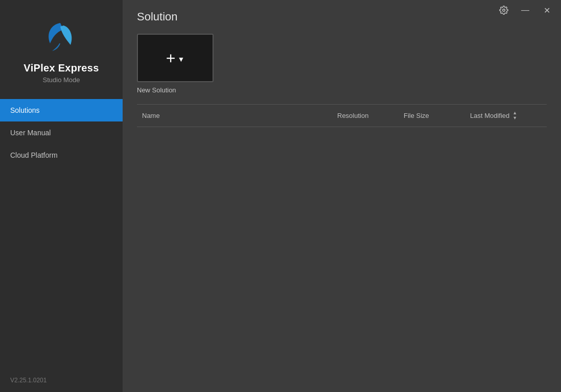 Image resolution: width=561 pixels, height=392 pixels. Describe the element at coordinates (515, 113) in the screenshot. I see `sort-up-icon: ▲` at that location.